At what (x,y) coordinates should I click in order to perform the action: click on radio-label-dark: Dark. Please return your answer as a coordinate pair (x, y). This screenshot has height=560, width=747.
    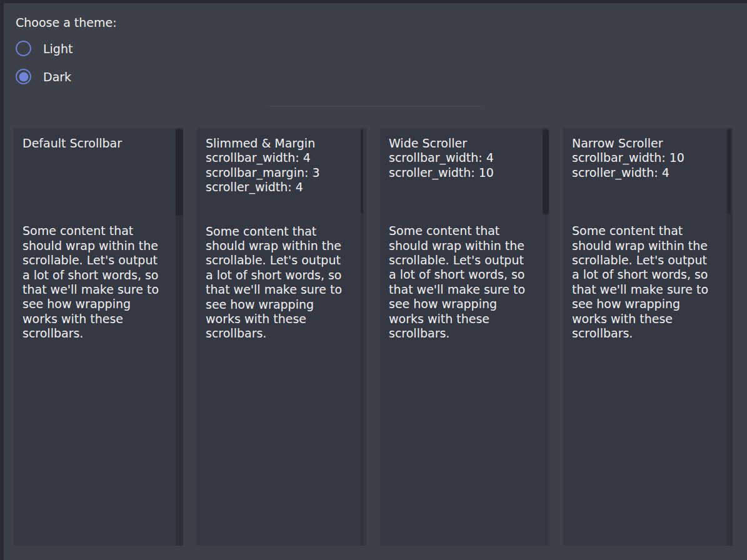
    Looking at the image, I should click on (58, 77).